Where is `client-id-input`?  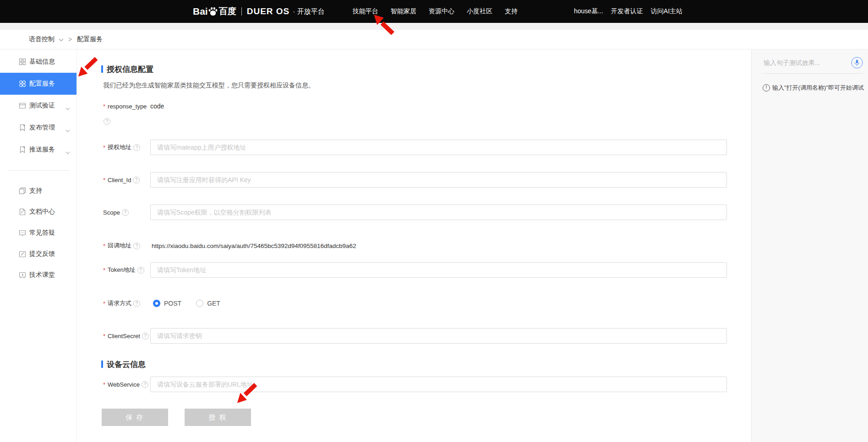 client-id-input is located at coordinates (439, 180).